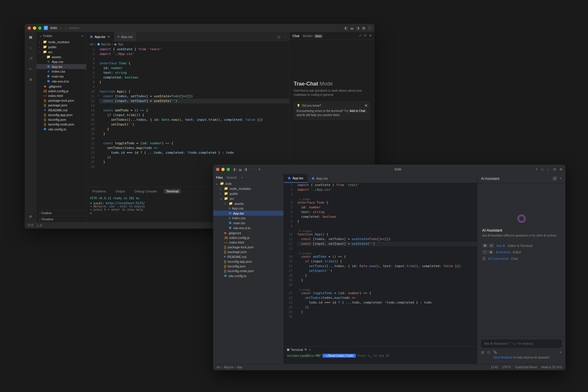 The height and width of the screenshot is (392, 588). Describe the element at coordinates (61, 28) in the screenshot. I see `chevron-down-icon: ⌄` at that location.